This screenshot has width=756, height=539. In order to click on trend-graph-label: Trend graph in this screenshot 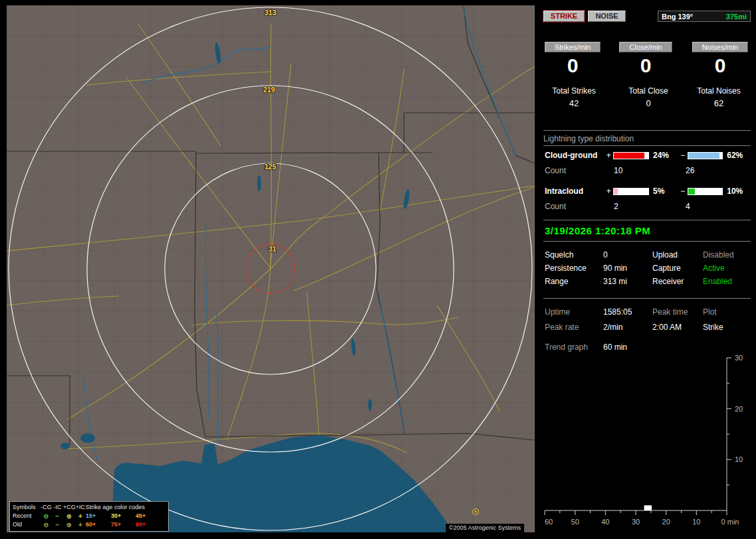, I will do `click(566, 347)`.